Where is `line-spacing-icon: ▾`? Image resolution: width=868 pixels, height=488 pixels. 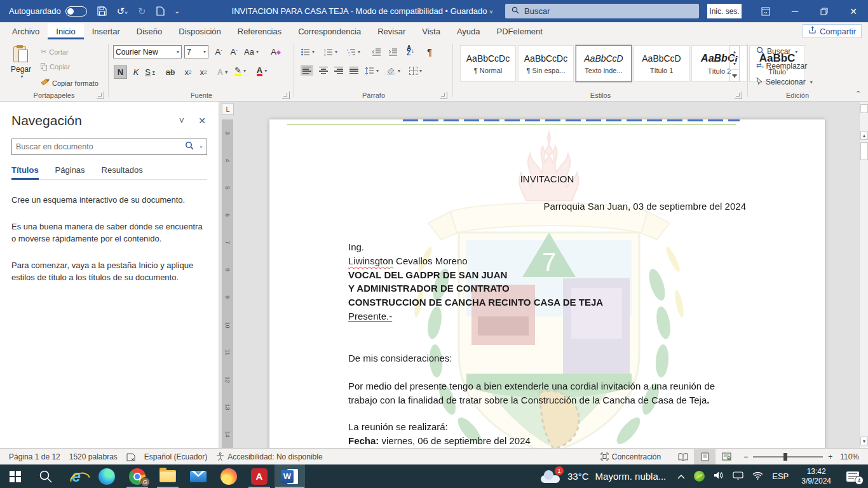
line-spacing-icon: ▾ is located at coordinates (372, 71).